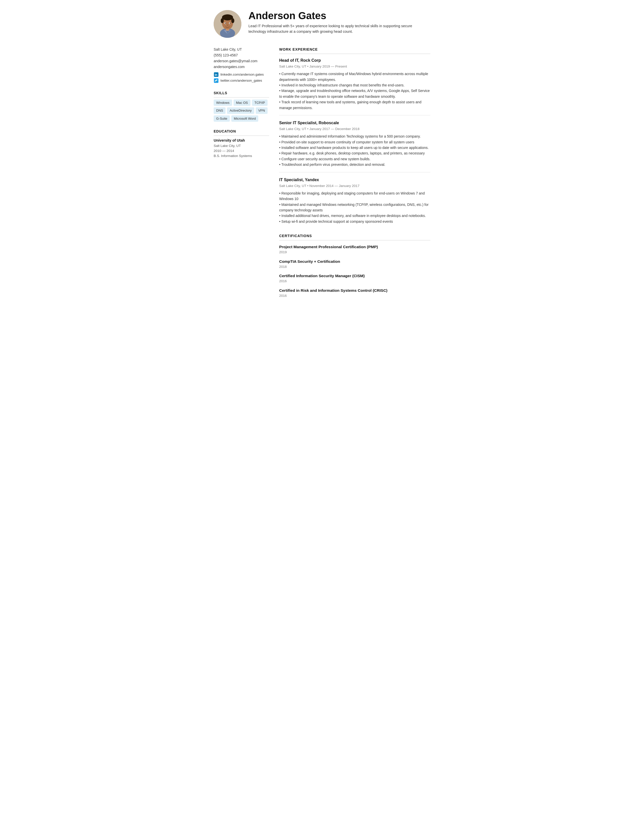 The width and height of the screenshot is (644, 833). Describe the element at coordinates (355, 143) in the screenshot. I see `jobs-list: Head of IT, Rock CorpSalt Lake City, UT …` at that location.